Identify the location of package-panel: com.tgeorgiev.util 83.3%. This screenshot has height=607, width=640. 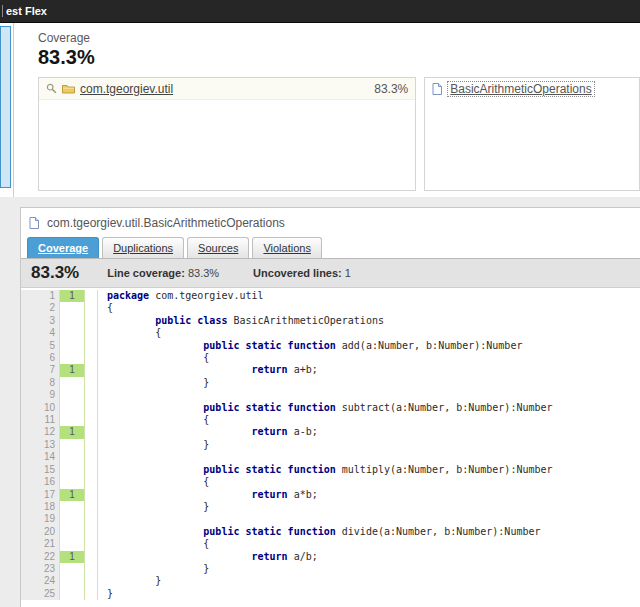
(227, 134).